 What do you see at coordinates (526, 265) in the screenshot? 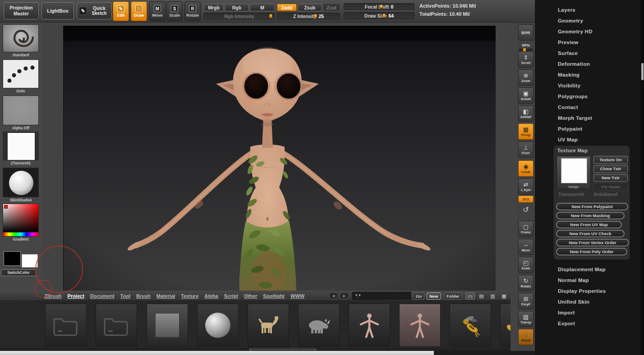
I see `shelf-button-scale: ◰ Scale` at bounding box center [526, 265].